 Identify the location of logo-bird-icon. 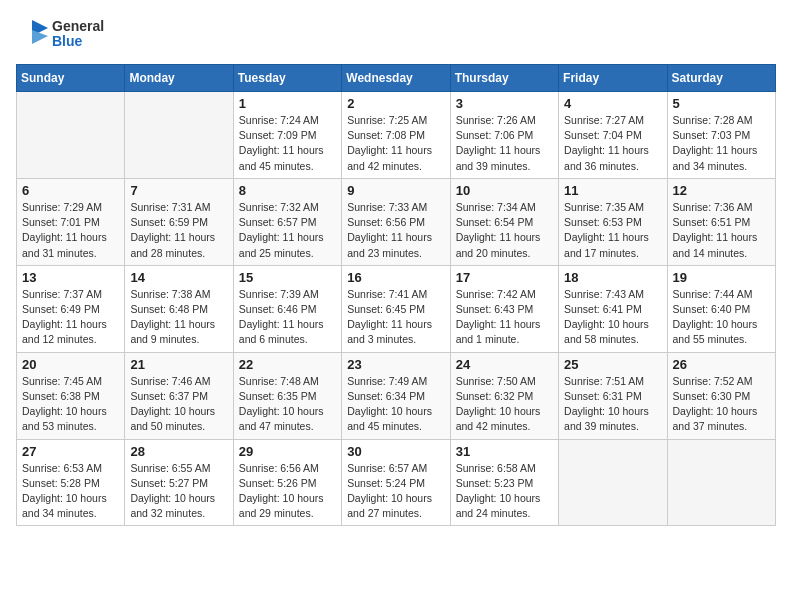
(32, 34).